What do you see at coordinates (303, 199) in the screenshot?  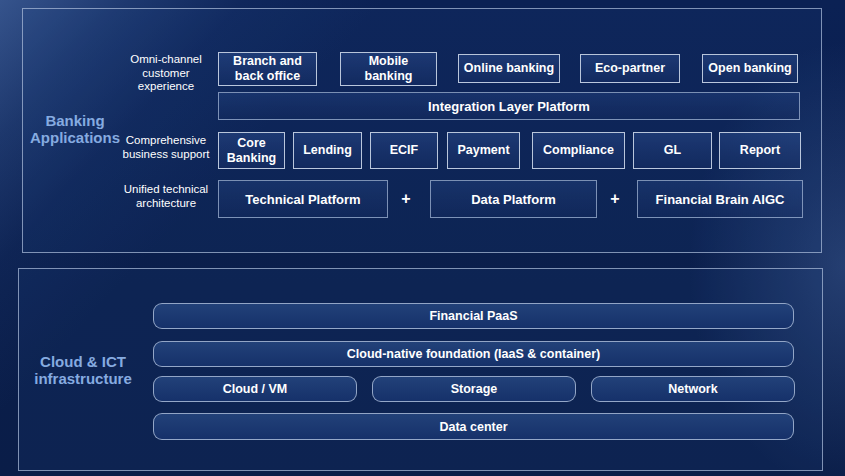 I see `technical-platform-box: Technical Platform` at bounding box center [303, 199].